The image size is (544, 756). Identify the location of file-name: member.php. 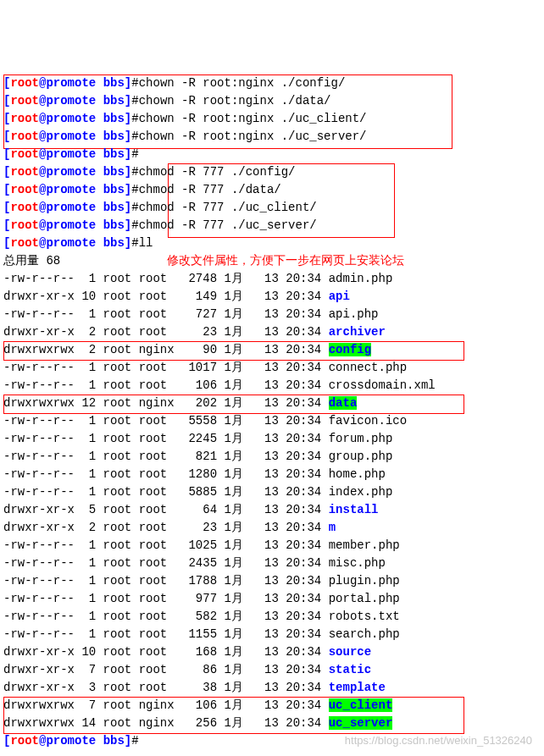
(364, 545).